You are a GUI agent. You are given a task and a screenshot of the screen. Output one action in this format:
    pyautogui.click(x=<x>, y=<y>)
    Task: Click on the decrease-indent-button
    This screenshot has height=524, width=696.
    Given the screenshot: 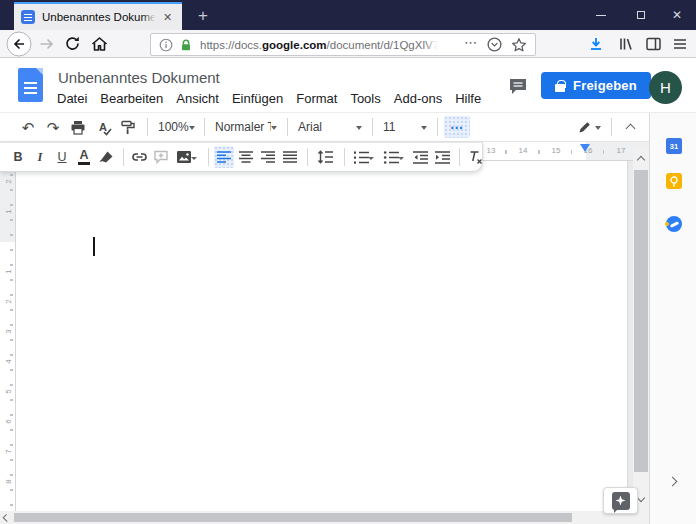 What is the action you would take?
    pyautogui.click(x=420, y=157)
    